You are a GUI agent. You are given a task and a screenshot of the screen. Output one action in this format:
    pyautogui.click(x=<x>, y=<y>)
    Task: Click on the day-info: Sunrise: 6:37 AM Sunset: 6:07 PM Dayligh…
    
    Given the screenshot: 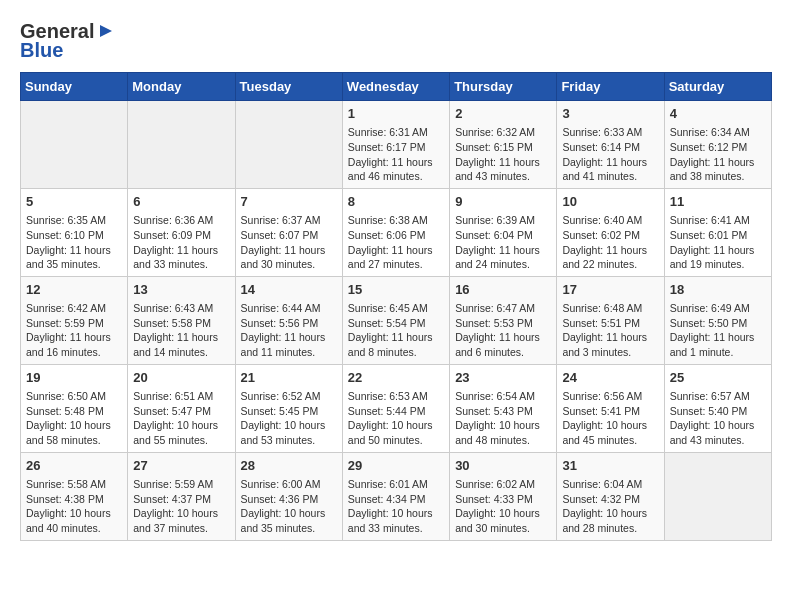 What is the action you would take?
    pyautogui.click(x=289, y=242)
    